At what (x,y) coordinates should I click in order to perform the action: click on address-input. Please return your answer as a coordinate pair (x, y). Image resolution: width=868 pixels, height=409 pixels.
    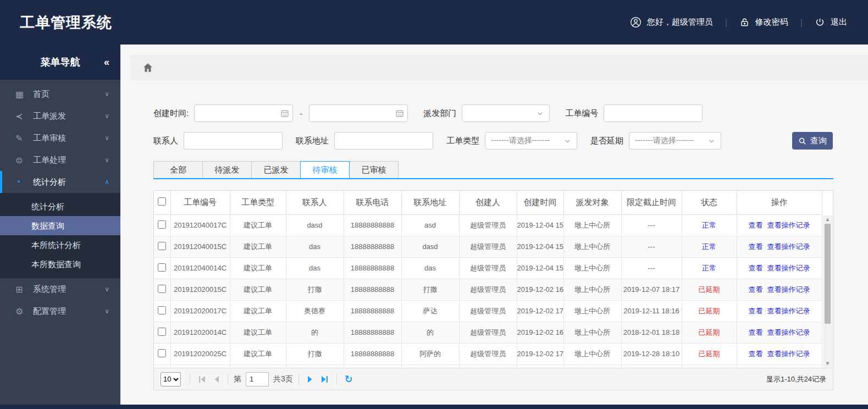
    Looking at the image, I should click on (384, 141).